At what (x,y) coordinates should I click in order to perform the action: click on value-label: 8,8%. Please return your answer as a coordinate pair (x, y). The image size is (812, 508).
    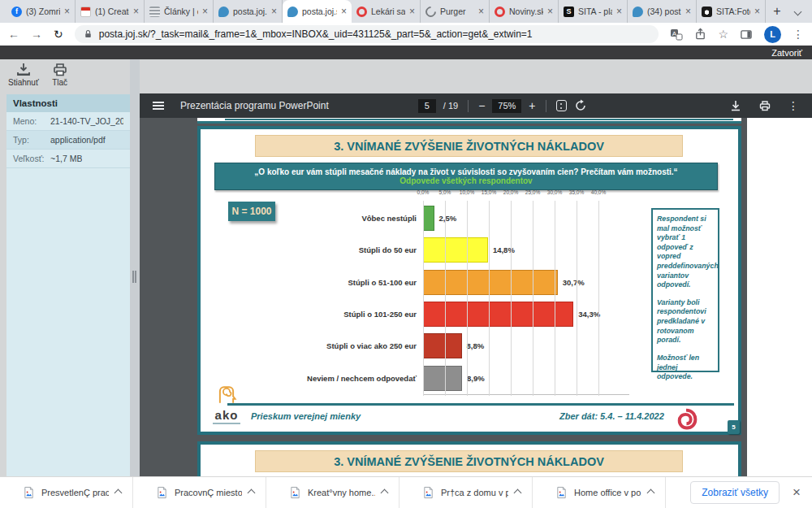
    Looking at the image, I should click on (476, 346).